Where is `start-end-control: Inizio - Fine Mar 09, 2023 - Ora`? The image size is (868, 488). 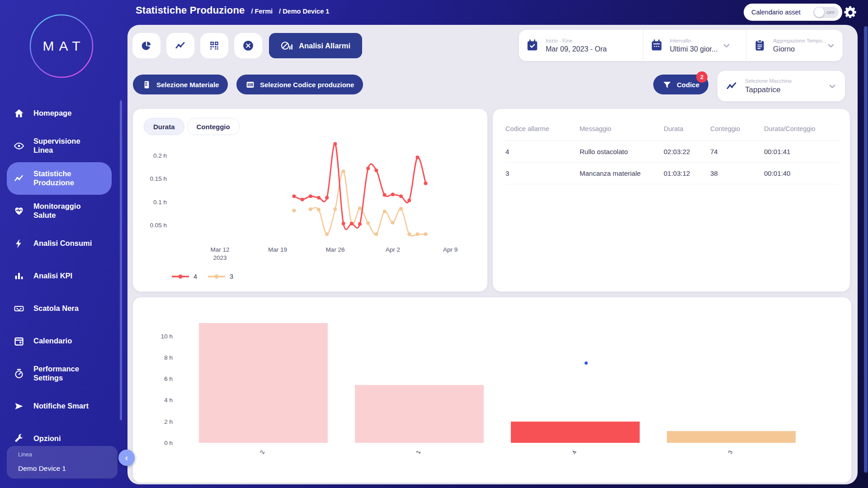 start-end-control: Inizio - Fine Mar 09, 2023 - Ora is located at coordinates (581, 45).